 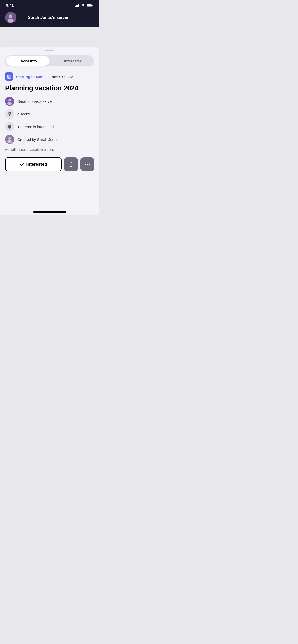 I want to click on info-row-server: Sarah Jonas's server, so click(x=50, y=101).